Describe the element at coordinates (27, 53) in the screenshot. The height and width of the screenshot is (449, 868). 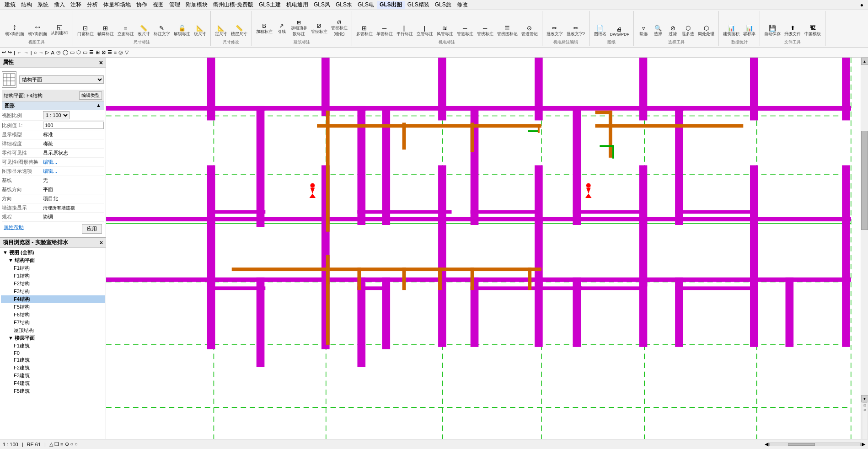
I see `cmd-fwd: →` at that location.